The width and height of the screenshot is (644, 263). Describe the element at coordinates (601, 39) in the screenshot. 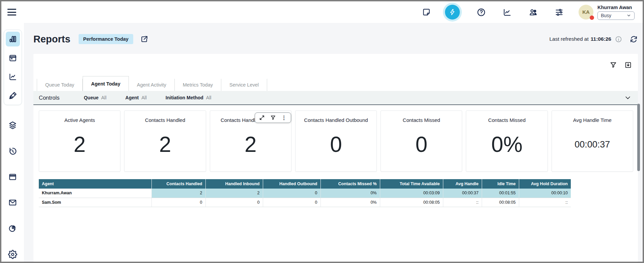

I see `last-refreshed-time: 11:06:26` at that location.